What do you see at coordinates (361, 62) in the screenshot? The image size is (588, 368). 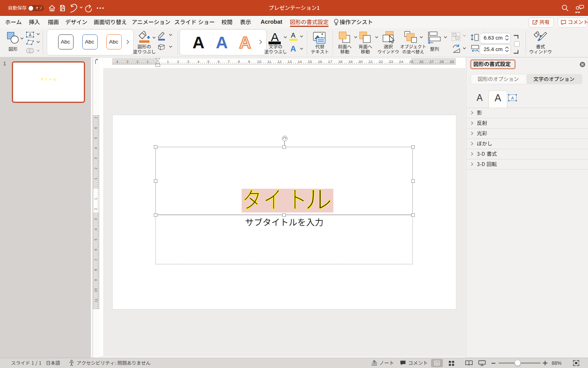 I see `svg-text: 20` at bounding box center [361, 62].